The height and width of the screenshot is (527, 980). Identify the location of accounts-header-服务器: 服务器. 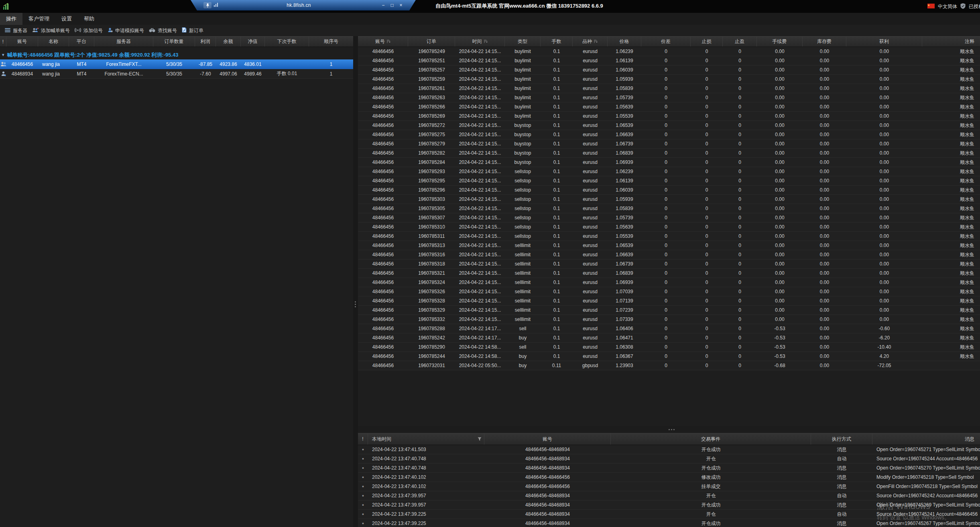
(124, 42).